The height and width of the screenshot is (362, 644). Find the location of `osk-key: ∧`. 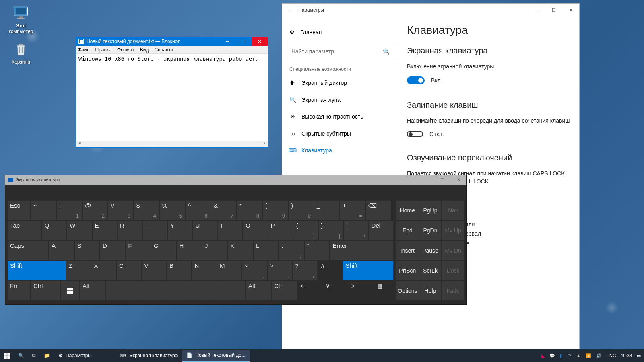

osk-key: ∧ is located at coordinates (330, 271).